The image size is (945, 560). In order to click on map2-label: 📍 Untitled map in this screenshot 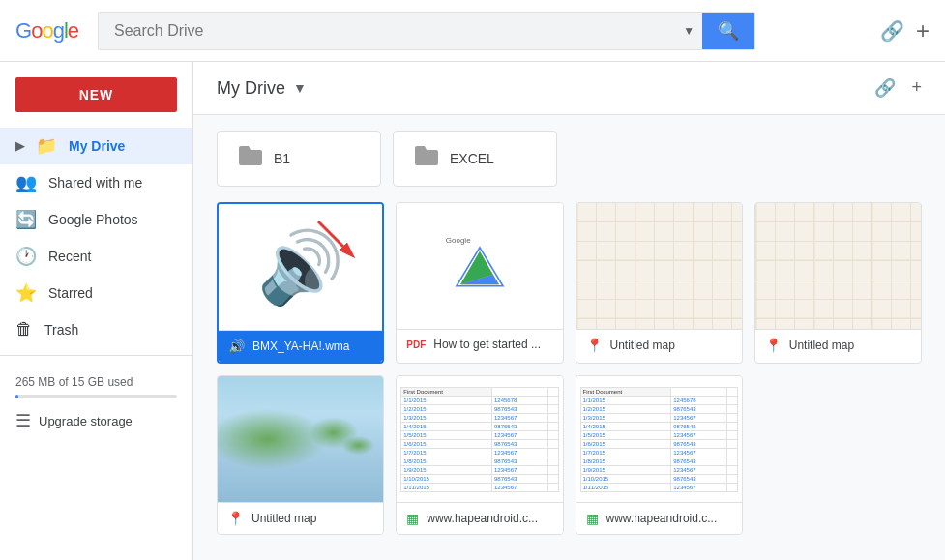, I will do `click(838, 344)`.